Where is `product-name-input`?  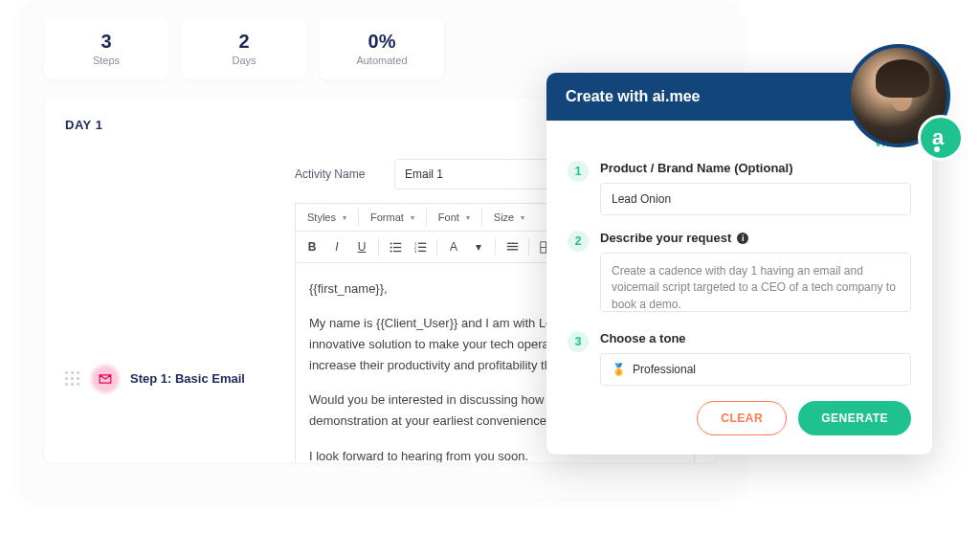
product-name-input is located at coordinates (756, 199).